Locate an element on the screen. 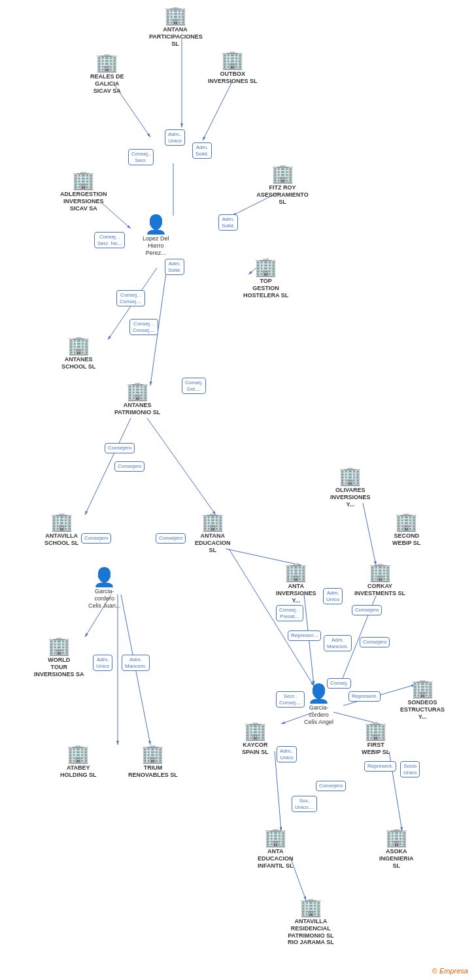 This screenshot has height=980, width=476. person-label: Garcia-corderoCelis Angel is located at coordinates (319, 715).